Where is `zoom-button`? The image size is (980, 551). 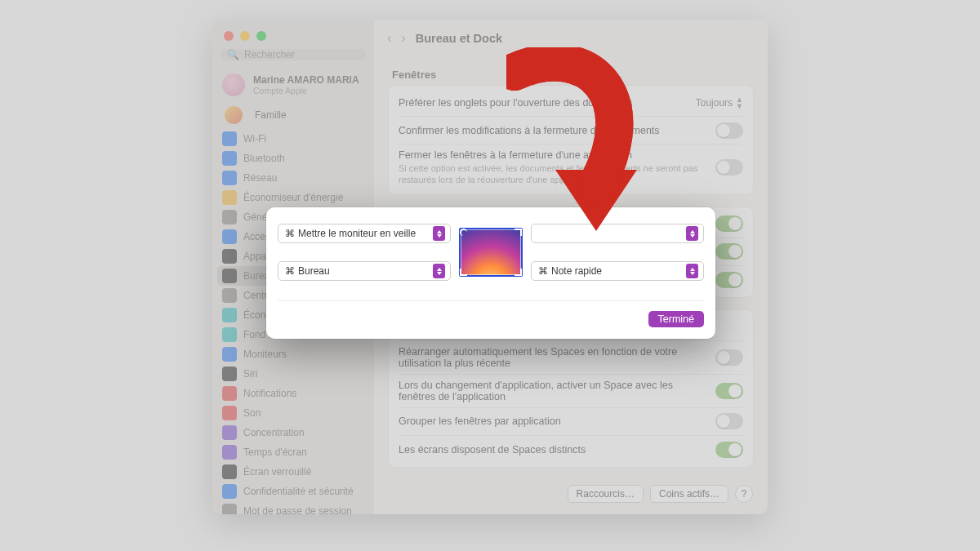
zoom-button is located at coordinates (261, 36).